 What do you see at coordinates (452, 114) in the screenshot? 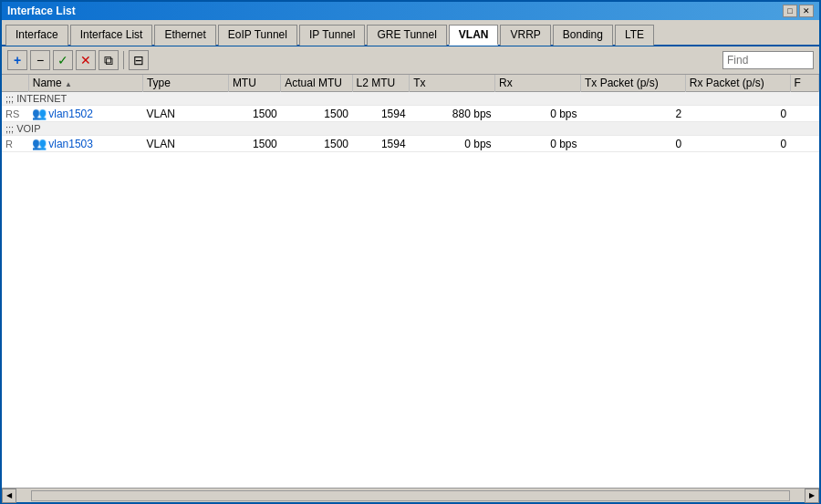
I see `cell-tx: 880 bps` at bounding box center [452, 114].